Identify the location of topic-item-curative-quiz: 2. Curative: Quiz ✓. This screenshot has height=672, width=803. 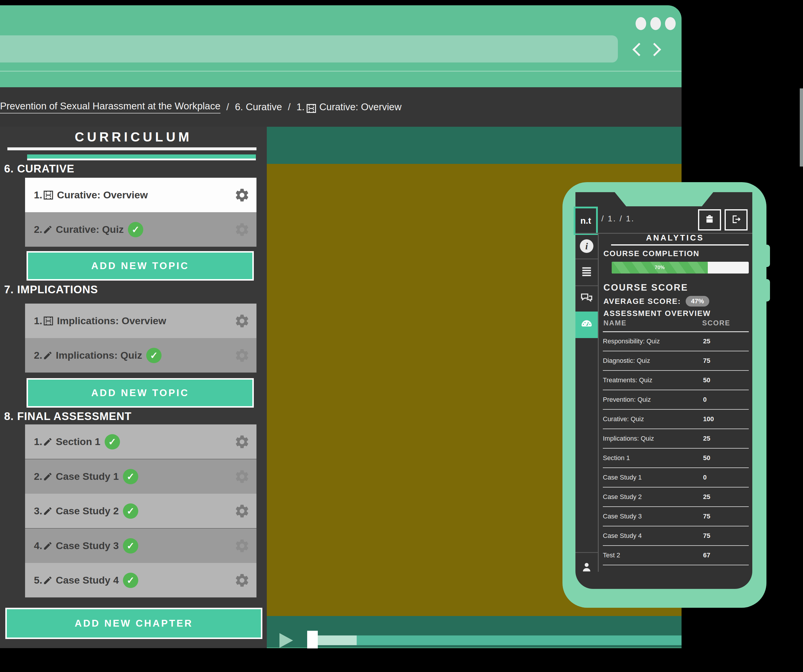
(141, 229).